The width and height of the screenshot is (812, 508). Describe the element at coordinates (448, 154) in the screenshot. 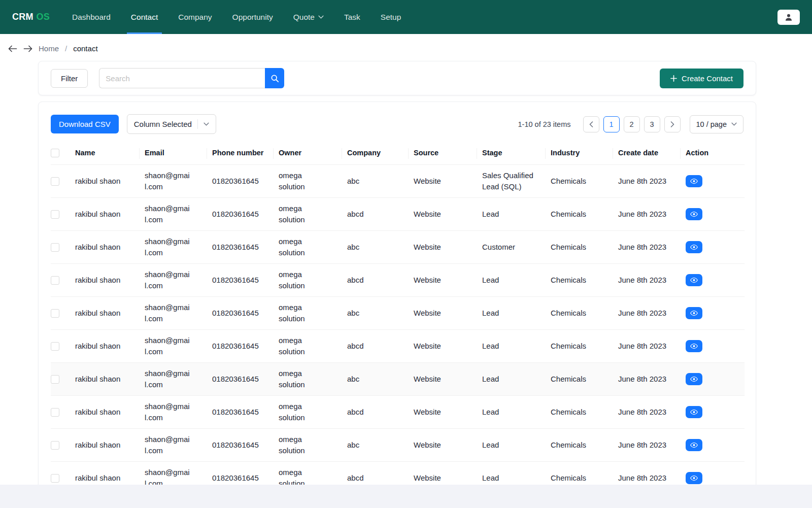

I see `header-source: Source` at that location.